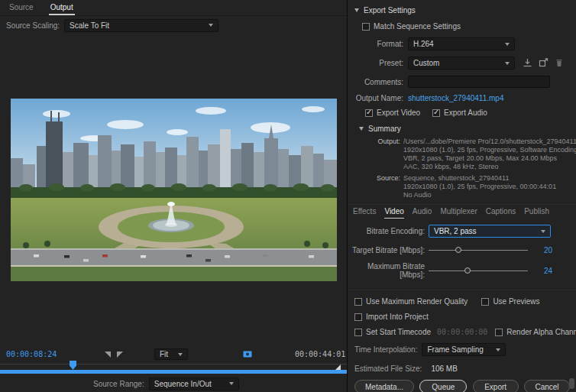 Image resolution: width=576 pixels, height=392 pixels. Describe the element at coordinates (387, 251) in the screenshot. I see `target-bitrate-label: Target Bitrate [Mbps]:` at that location.